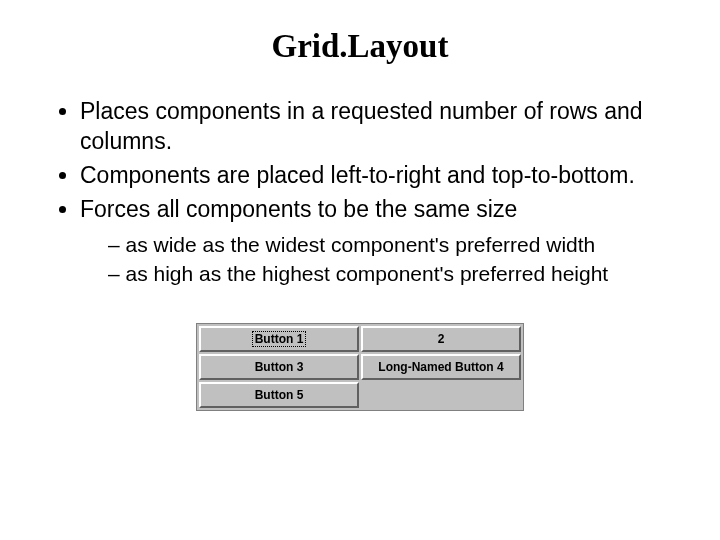 Image resolution: width=720 pixels, height=540 pixels. What do you see at coordinates (298, 209) in the screenshot?
I see `bullet-text: Forces all components to be the same siz…` at bounding box center [298, 209].